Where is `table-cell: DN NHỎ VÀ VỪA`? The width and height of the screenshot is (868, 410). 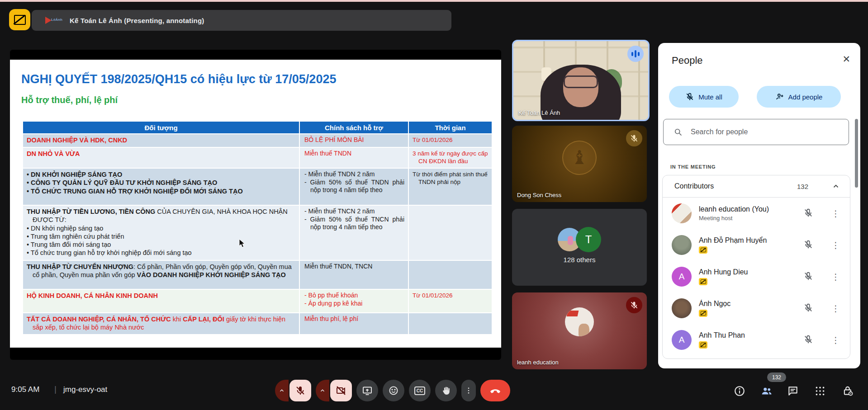 table-cell: DN NHỎ VÀ VỪA is located at coordinates (161, 158).